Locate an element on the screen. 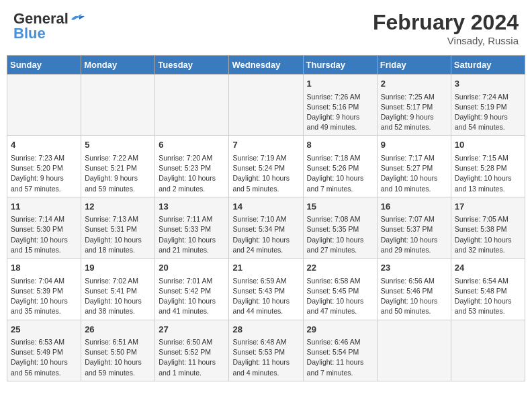 The height and width of the screenshot is (411, 532). calendar-cell: 19Sunrise: 7:02 AMSunset: 5:41 PMDayligh… is located at coordinates (118, 289).